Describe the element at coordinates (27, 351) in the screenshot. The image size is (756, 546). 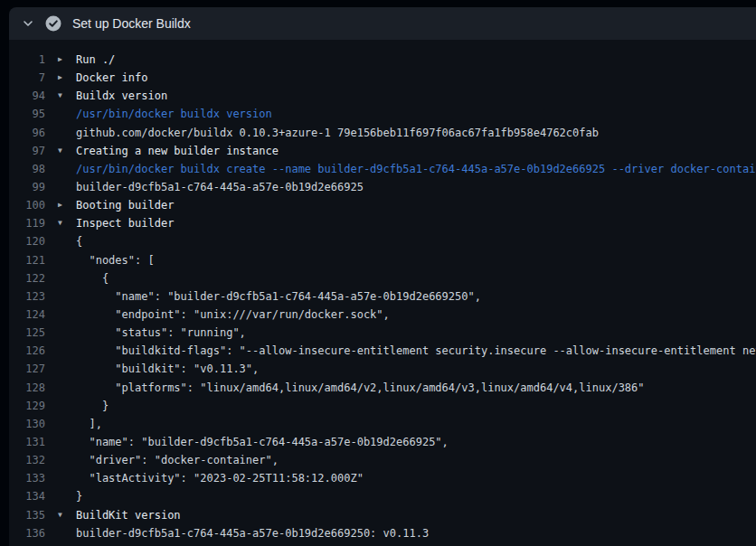
I see `line-number: 126` at that location.